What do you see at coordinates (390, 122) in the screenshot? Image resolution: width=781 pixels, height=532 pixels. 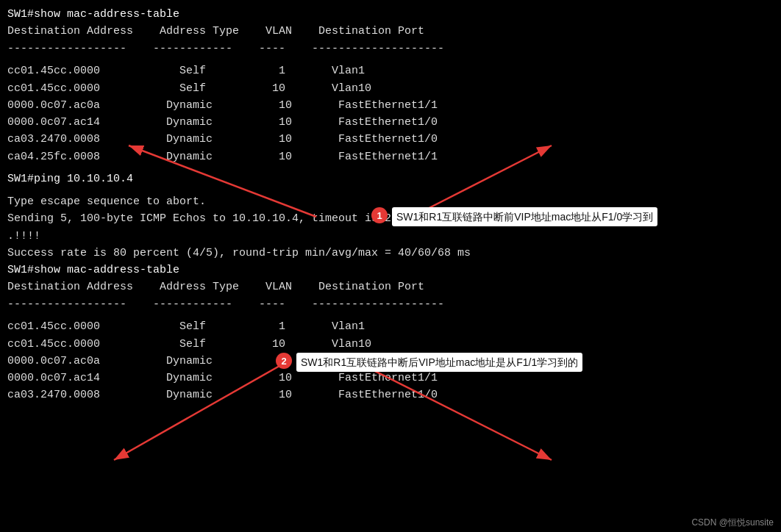 I see `terminal-line-l8: 0000.0c07.ac14 Dynamic 10 FastEthernet1/…` at bounding box center [390, 122].